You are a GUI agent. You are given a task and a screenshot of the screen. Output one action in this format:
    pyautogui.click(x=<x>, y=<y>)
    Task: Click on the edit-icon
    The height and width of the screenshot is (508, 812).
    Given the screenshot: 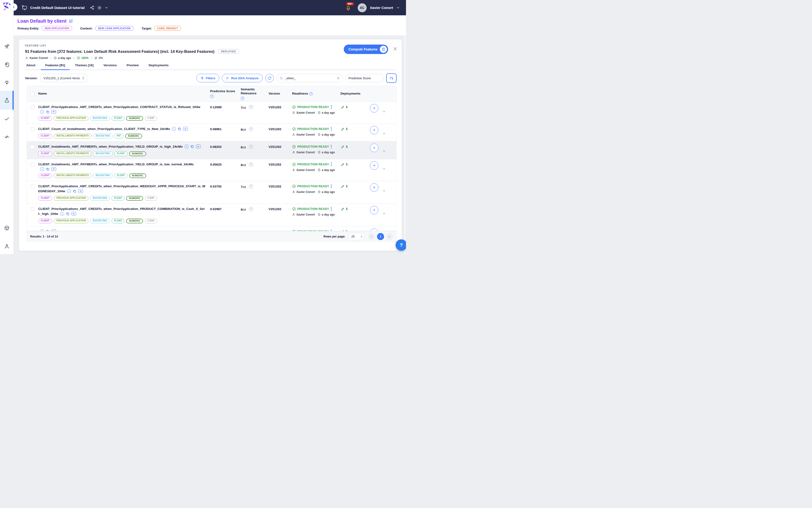 What is the action you would take?
    pyautogui.click(x=71, y=21)
    